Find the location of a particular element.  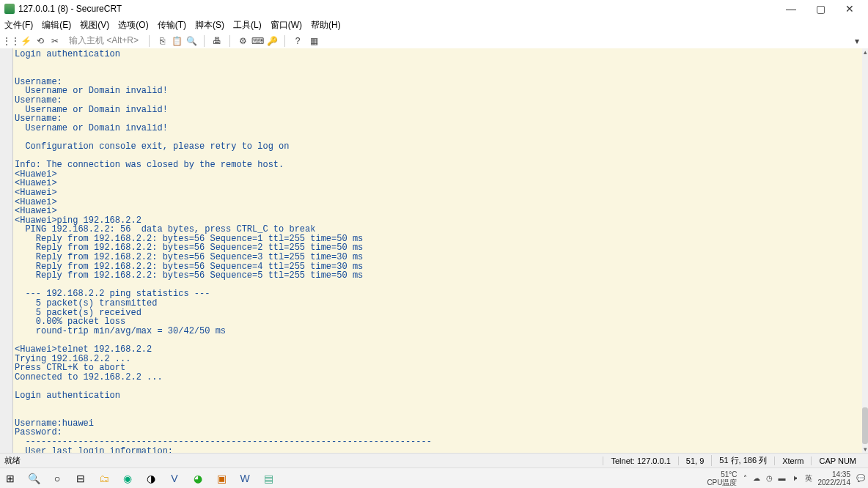

tray-onedrive-icon: ☁ is located at coordinates (757, 478).